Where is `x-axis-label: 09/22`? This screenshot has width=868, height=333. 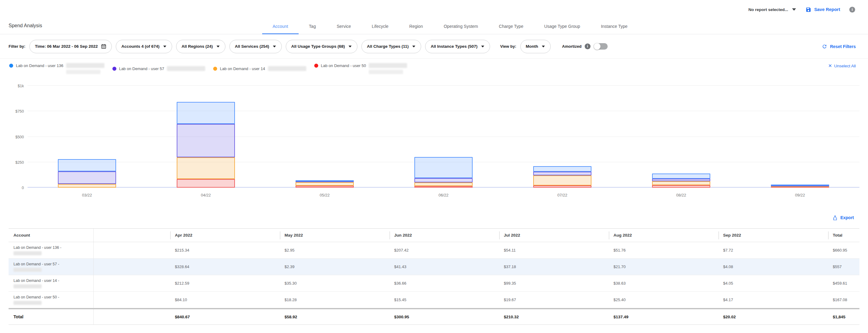 x-axis-label: 09/22 is located at coordinates (800, 195).